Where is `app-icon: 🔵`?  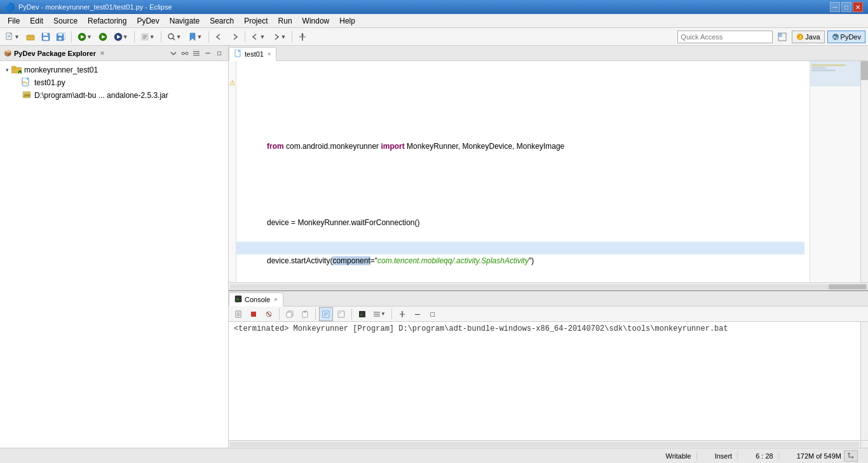
app-icon: 🔵 is located at coordinates (10, 7).